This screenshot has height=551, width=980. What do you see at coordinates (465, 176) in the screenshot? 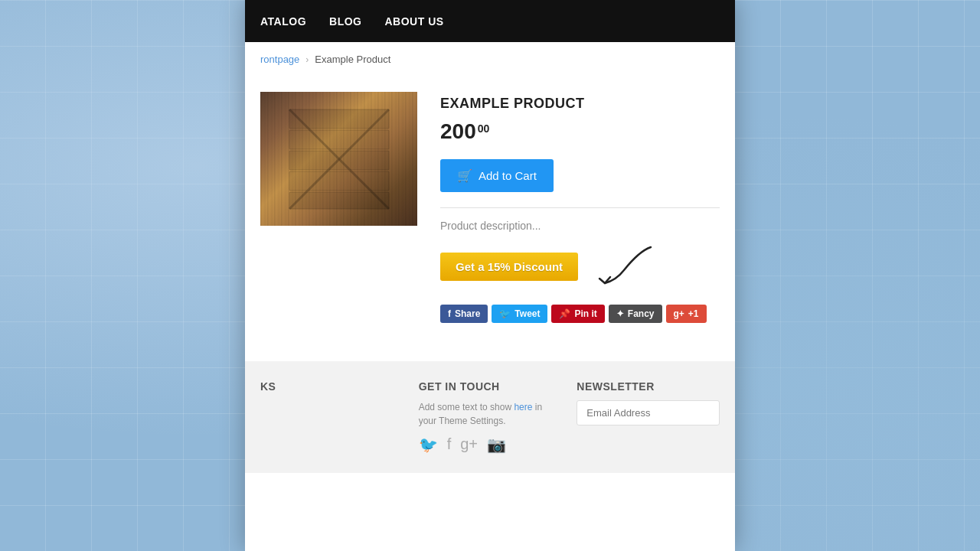
I see `cart-icon: 🛒` at bounding box center [465, 176].